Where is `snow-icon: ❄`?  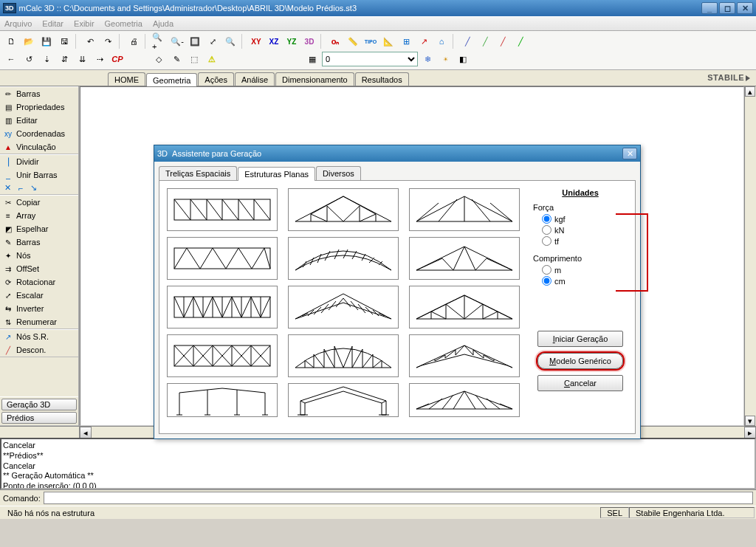
snow-icon: ❄ is located at coordinates (427, 59).